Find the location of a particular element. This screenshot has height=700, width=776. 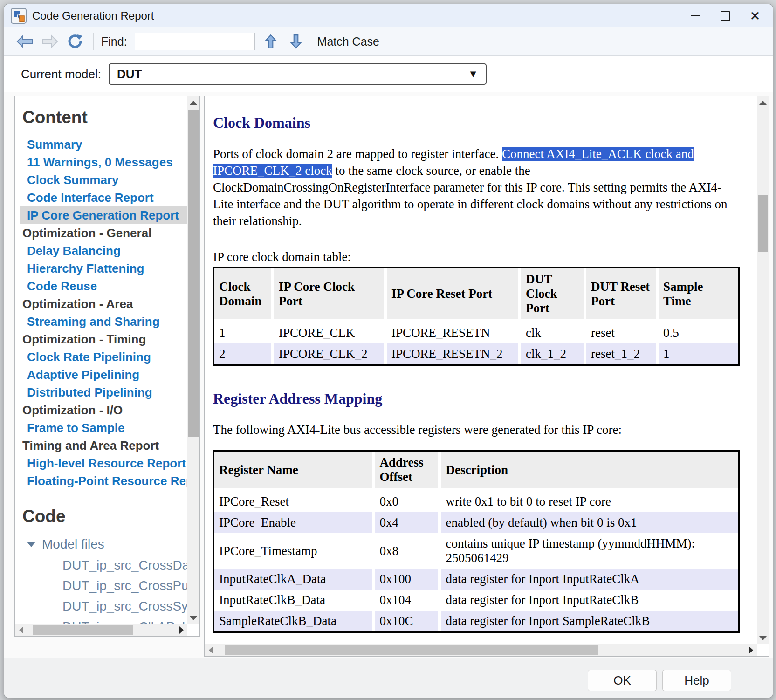

table-row: IPCore_Enable 0x4 enabled (by default) w… is located at coordinates (476, 523).